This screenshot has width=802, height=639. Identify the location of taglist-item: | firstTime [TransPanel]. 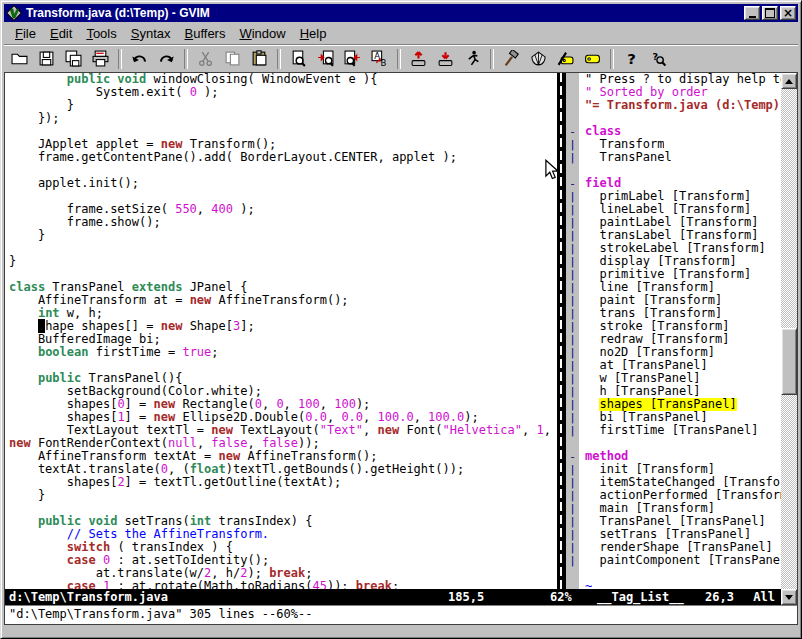
(674, 430).